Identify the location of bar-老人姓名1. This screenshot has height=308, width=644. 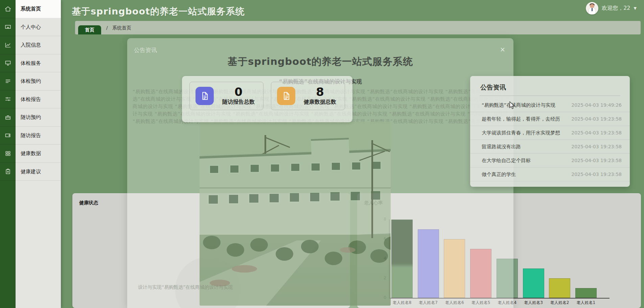
(586, 293).